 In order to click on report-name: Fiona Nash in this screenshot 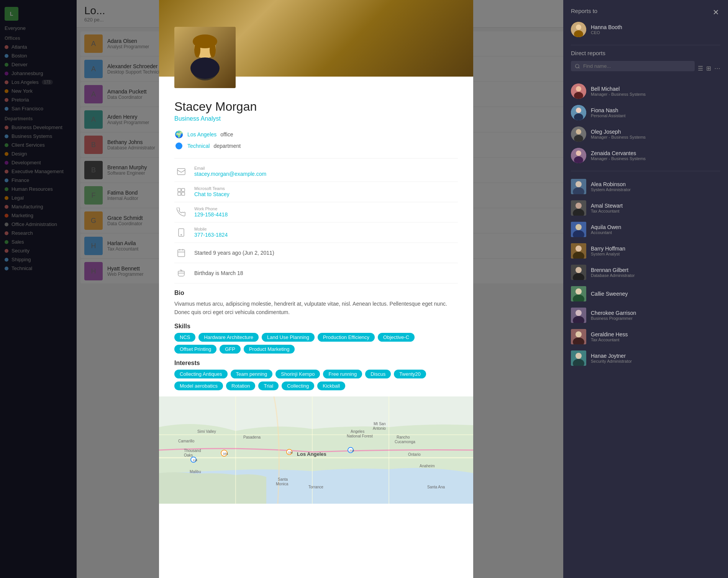, I will do `click(608, 110)`.